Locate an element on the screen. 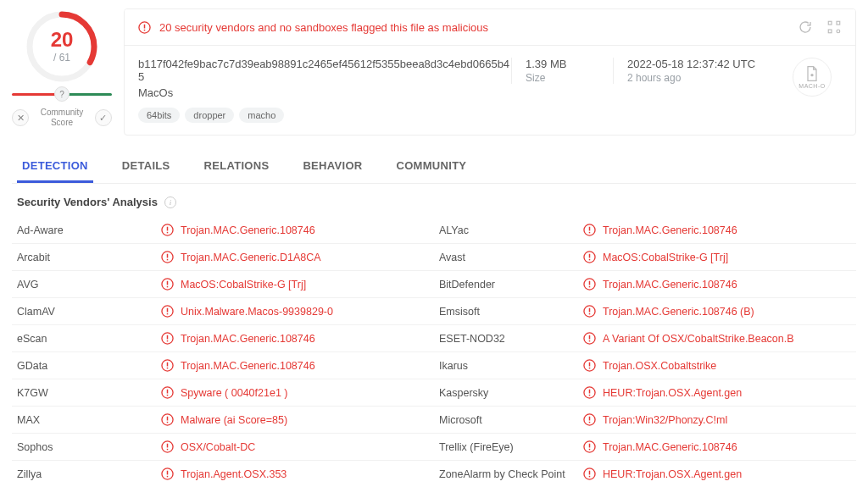  vendor-name: Microsoft is located at coordinates (511, 420).